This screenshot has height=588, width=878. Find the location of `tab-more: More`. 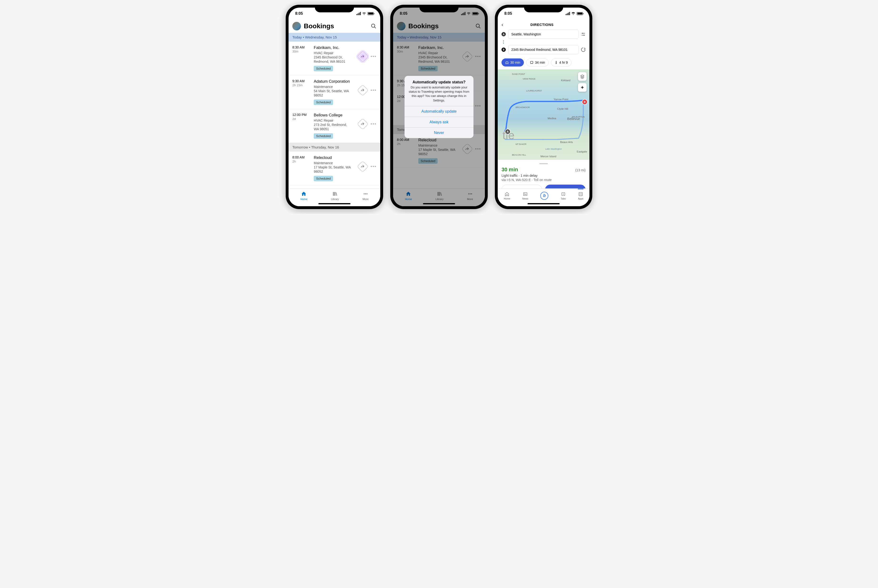

tab-more: More is located at coordinates (365, 196).